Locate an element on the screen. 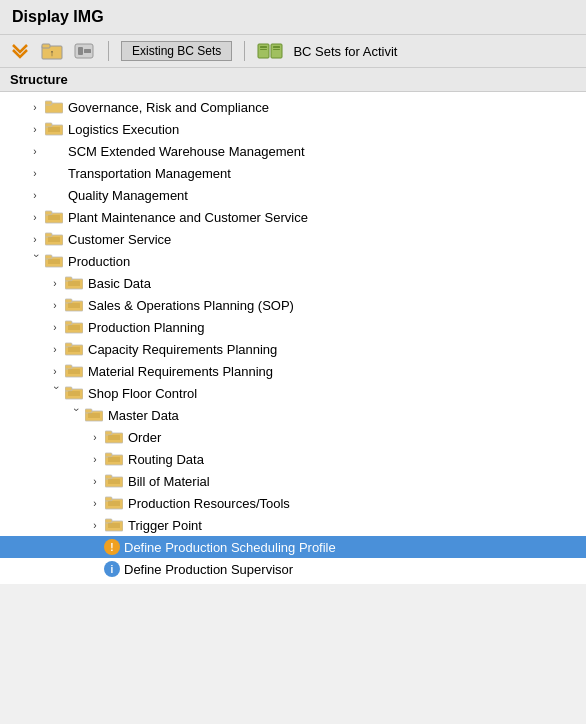 The height and width of the screenshot is (724, 586). bc-sets-activity-label: BC Sets for Activit is located at coordinates (345, 52).